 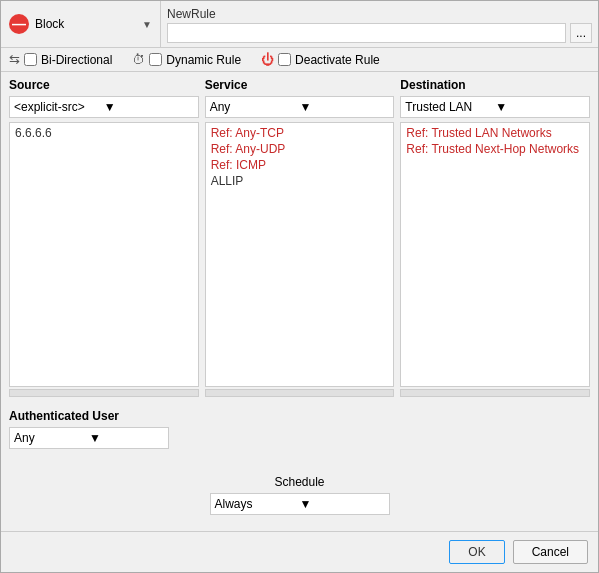 I want to click on service-list: Ref: Any-TCPRef: Any-UDPRef: ICMPALLIP, so click(x=300, y=254).